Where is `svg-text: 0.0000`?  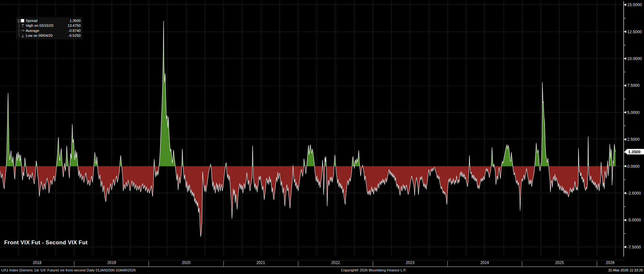 svg-text: 0.0000 is located at coordinates (633, 167).